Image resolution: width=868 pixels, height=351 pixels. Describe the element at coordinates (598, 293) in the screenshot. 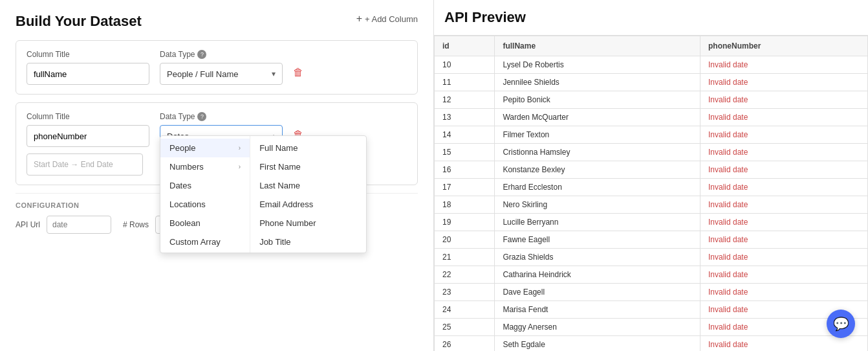

I see `cell-fullname: Dave Eagell` at that location.